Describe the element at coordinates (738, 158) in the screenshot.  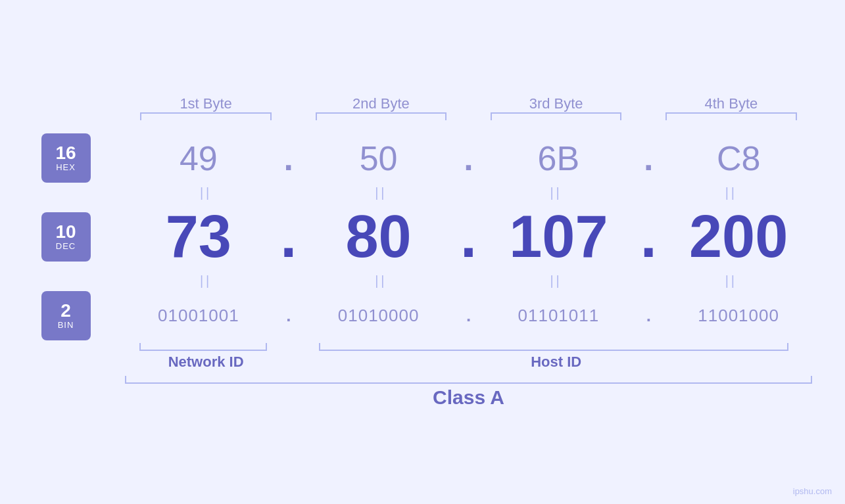
I see `hex-val-4-cell: C8` at that location.